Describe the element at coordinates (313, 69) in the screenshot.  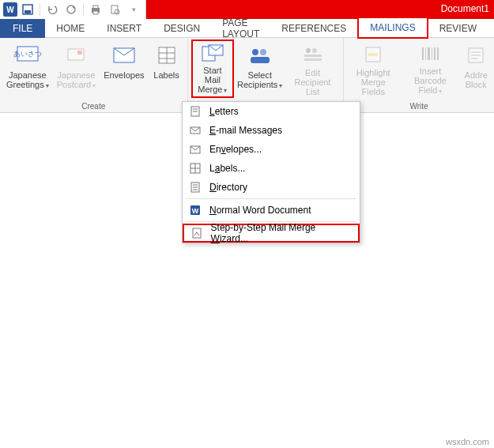
I see `edit-recipient-list-button: EditRecipient List` at that location.